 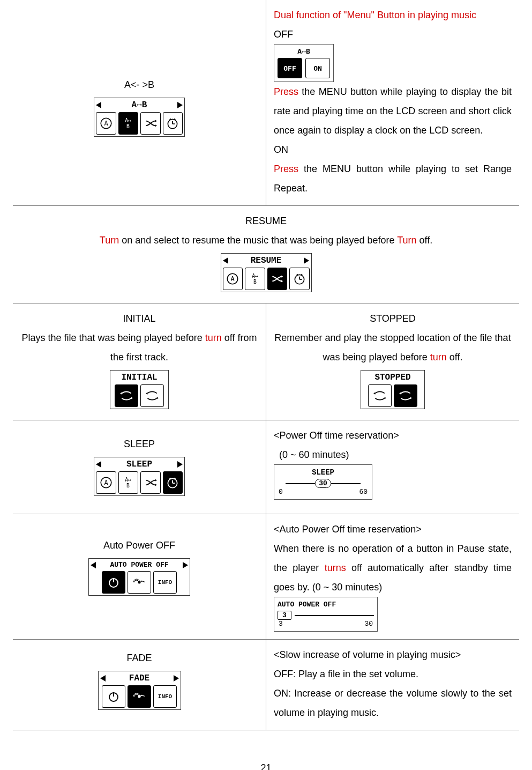 What do you see at coordinates (139, 691) in the screenshot?
I see `lcd-fade-nav: FADE INFO` at bounding box center [139, 691].